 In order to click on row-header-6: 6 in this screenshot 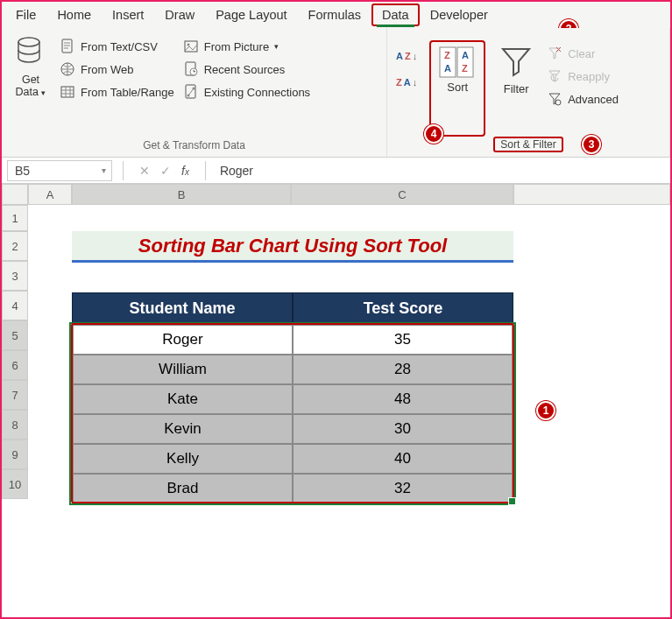, I will do `click(15, 365)`.